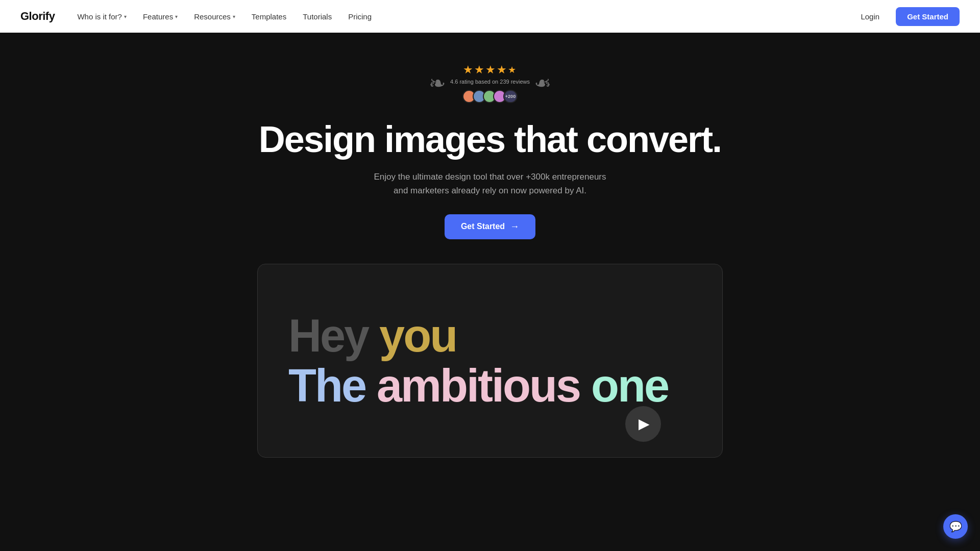  What do you see at coordinates (317, 16) in the screenshot?
I see `nav-item-tutorials: Tutorials` at bounding box center [317, 16].